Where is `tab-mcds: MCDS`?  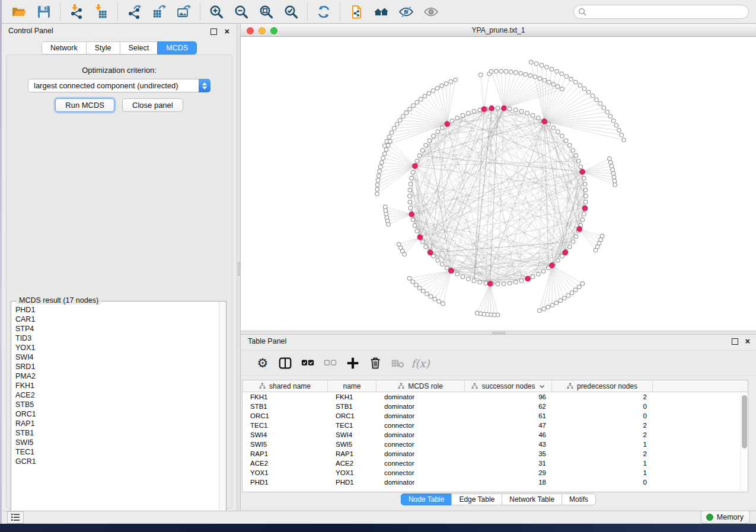 tab-mcds: MCDS is located at coordinates (177, 48).